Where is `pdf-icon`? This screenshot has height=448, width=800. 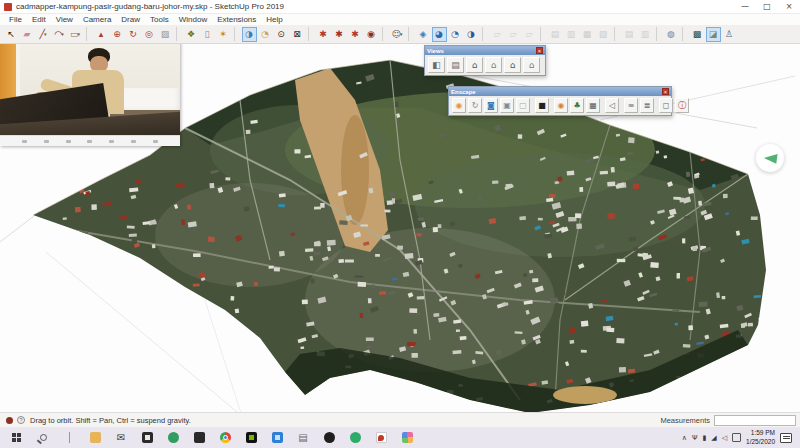 pdf-icon is located at coordinates (381, 438).